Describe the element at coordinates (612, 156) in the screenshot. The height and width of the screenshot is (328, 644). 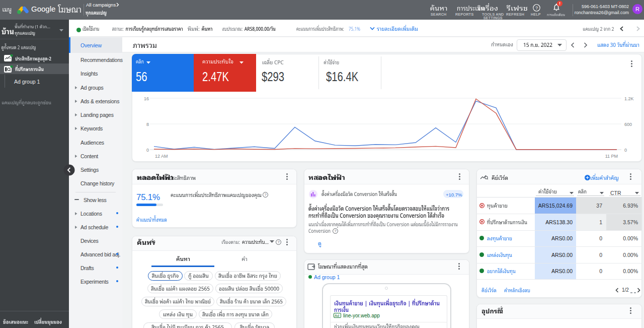
I see `svg-text: 11 PM` at that location.